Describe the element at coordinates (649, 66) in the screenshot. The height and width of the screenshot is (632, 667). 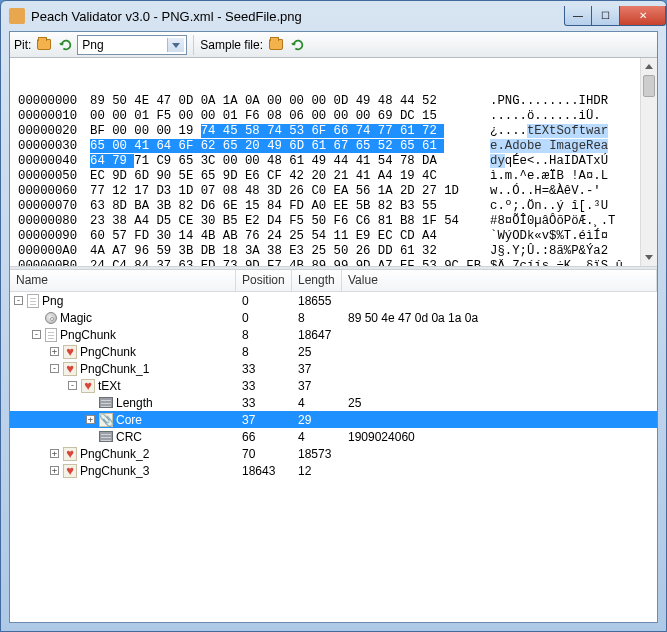
I see `scroll-up-icon` at that location.